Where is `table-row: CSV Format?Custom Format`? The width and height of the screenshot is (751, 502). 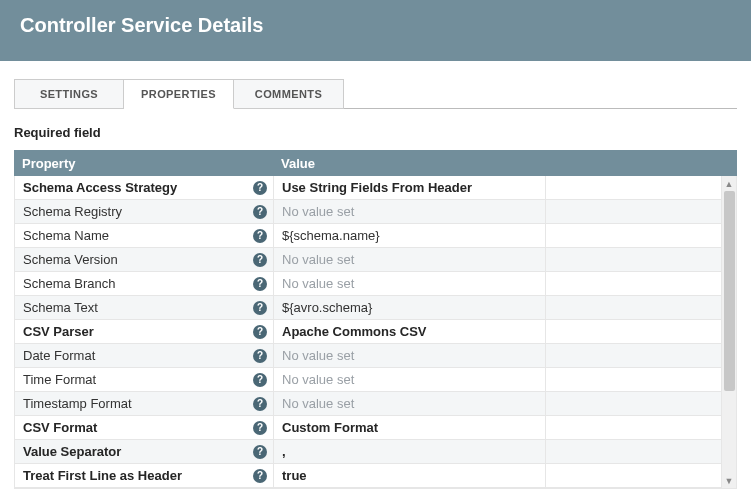 table-row: CSV Format?Custom Format is located at coordinates (376, 428).